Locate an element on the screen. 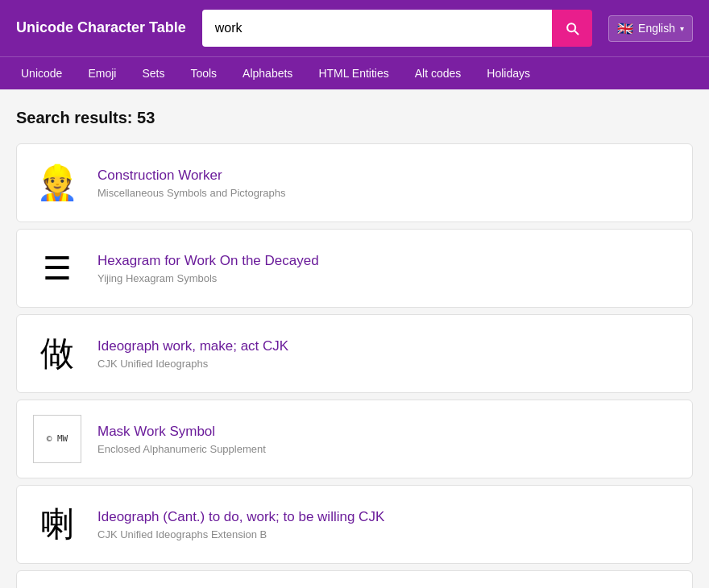 Image resolution: width=709 pixels, height=588 pixels. char-symbol: 做 is located at coordinates (57, 354).